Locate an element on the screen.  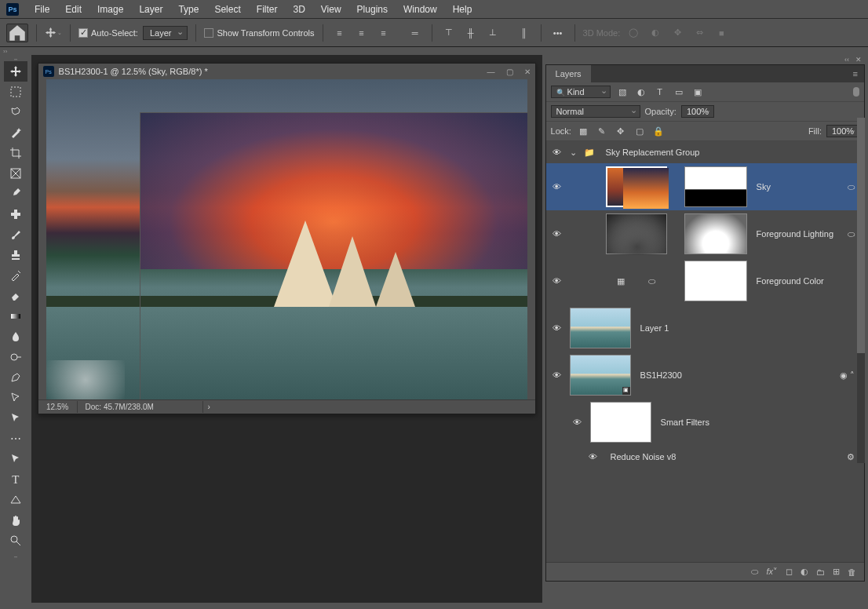
menu-file: File is located at coordinates (42, 9).